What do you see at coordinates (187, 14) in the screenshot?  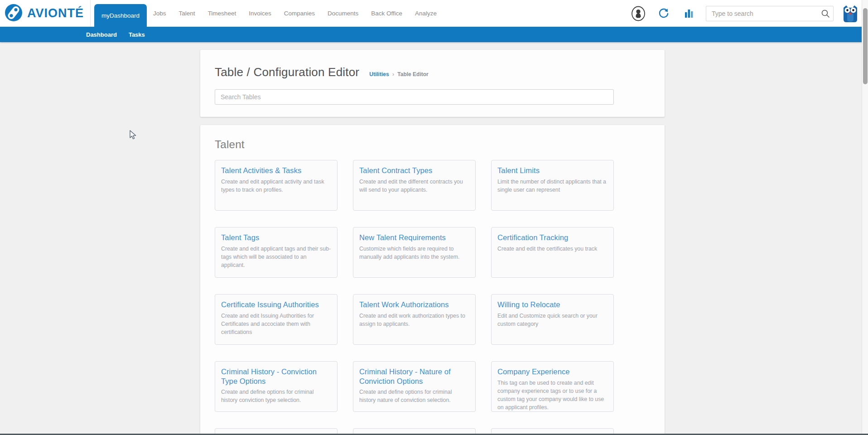 I see `nav-item-talent: Talent` at bounding box center [187, 14].